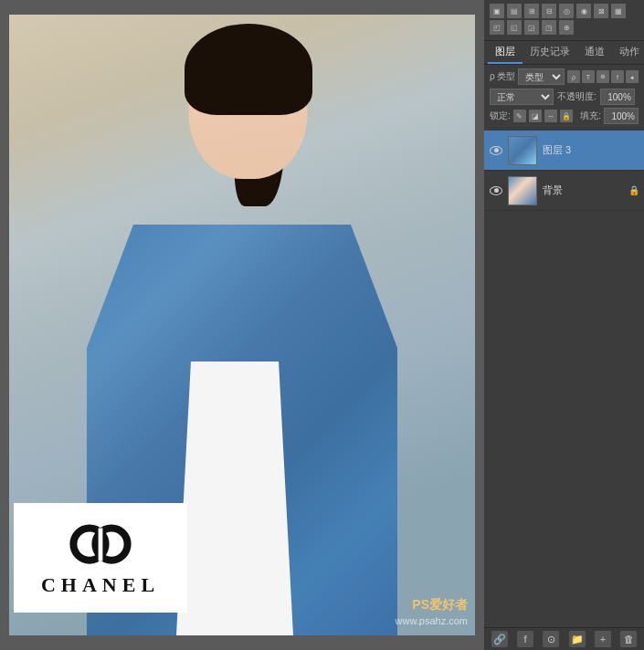 The width and height of the screenshot is (644, 650). I want to click on lock-icon-lock: 🔒, so click(566, 116).